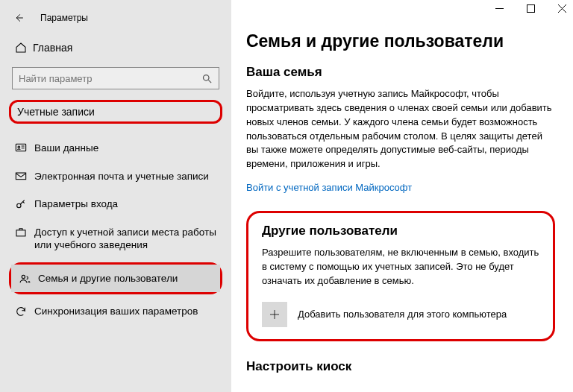  Describe the element at coordinates (129, 279) in the screenshot. I see `nav-label: Семья и другие пользователи` at that location.